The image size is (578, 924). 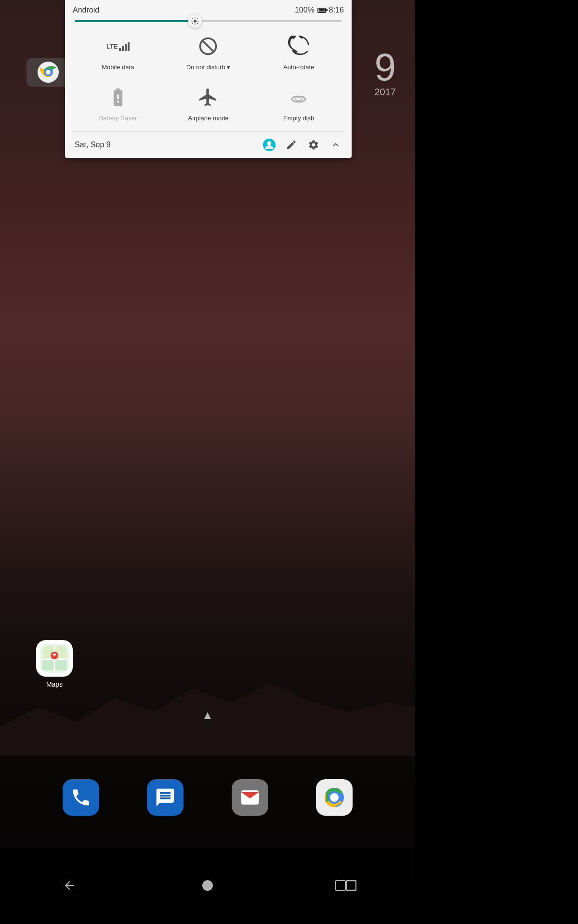 What do you see at coordinates (208, 715) in the screenshot?
I see `app-drawer-arrow: ▲` at bounding box center [208, 715].